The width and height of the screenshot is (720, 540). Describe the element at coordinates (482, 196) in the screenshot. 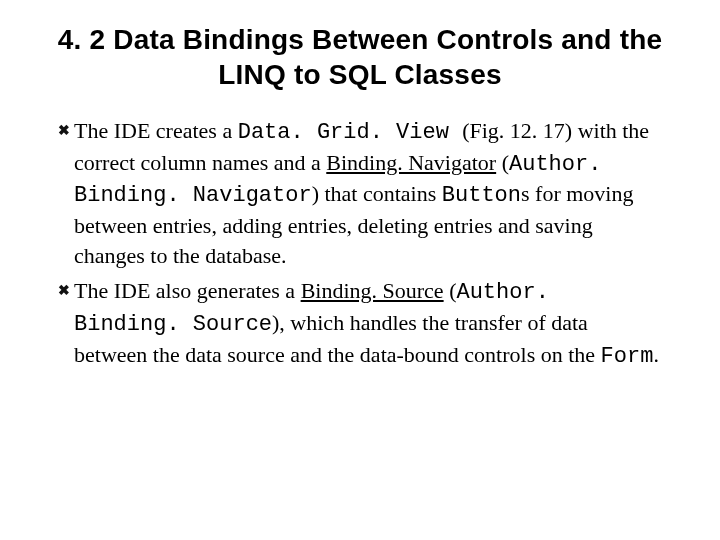

I see `code-run-button: Button` at that location.